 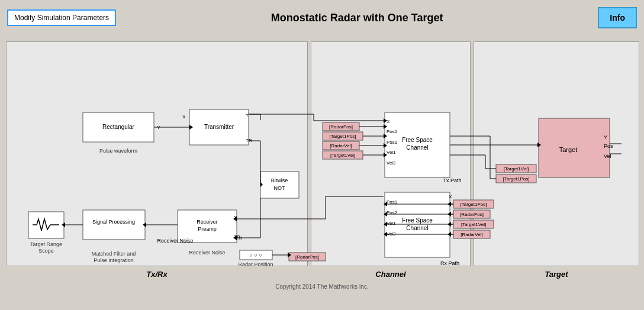 I want to click on svg-text: TR, so click(x=239, y=238).